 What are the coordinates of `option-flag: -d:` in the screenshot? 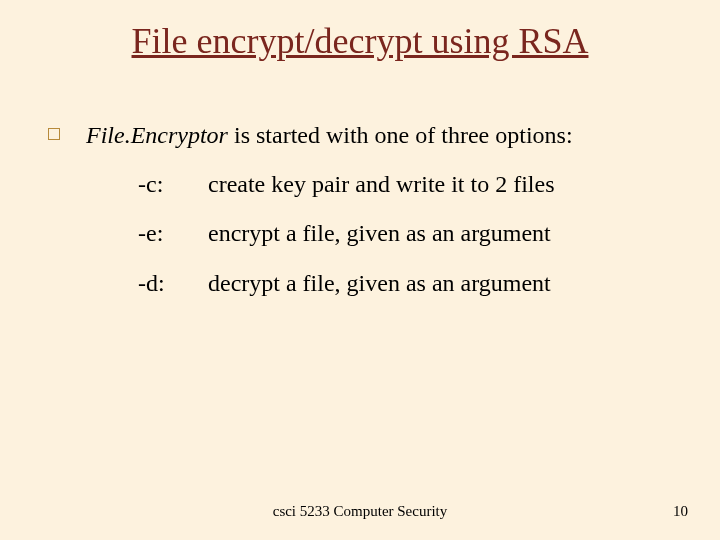 It's located at (173, 284).